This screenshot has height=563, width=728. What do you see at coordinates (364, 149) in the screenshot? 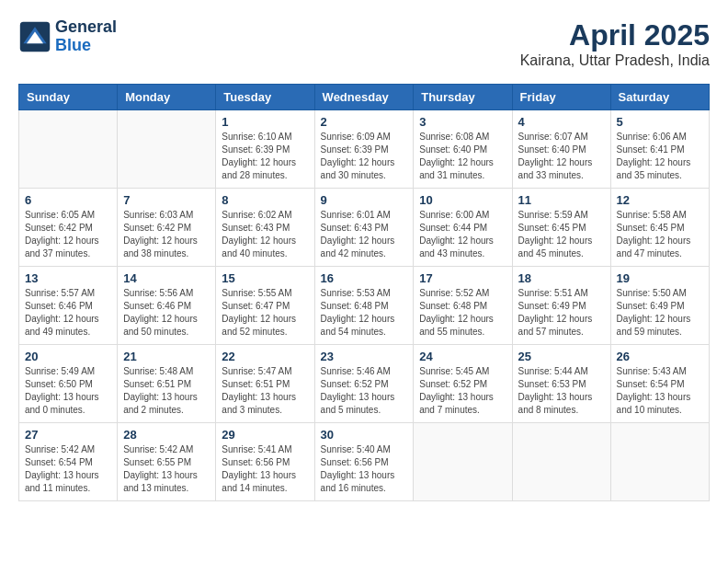
I see `calendar-cell: 2Sunrise: 6:09 AM Sunset: 6:39 PM Daylig…` at bounding box center [364, 149].